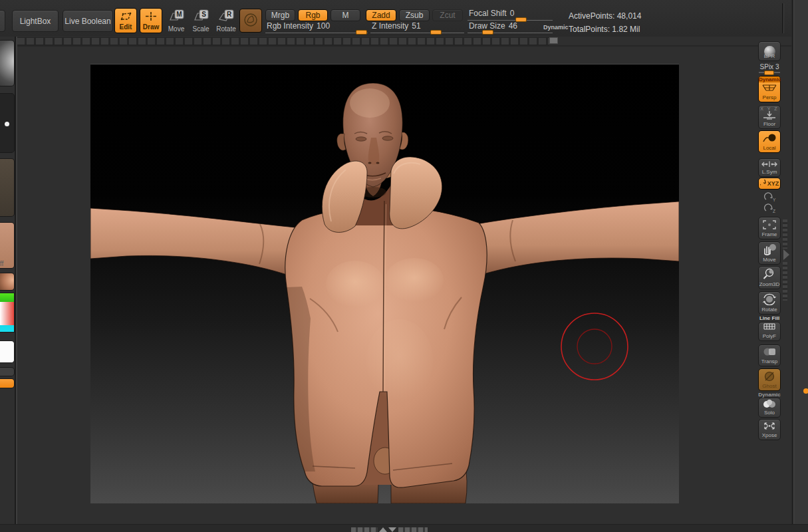 This screenshot has height=532, width=808. I want to click on lsym-icon, so click(769, 165).